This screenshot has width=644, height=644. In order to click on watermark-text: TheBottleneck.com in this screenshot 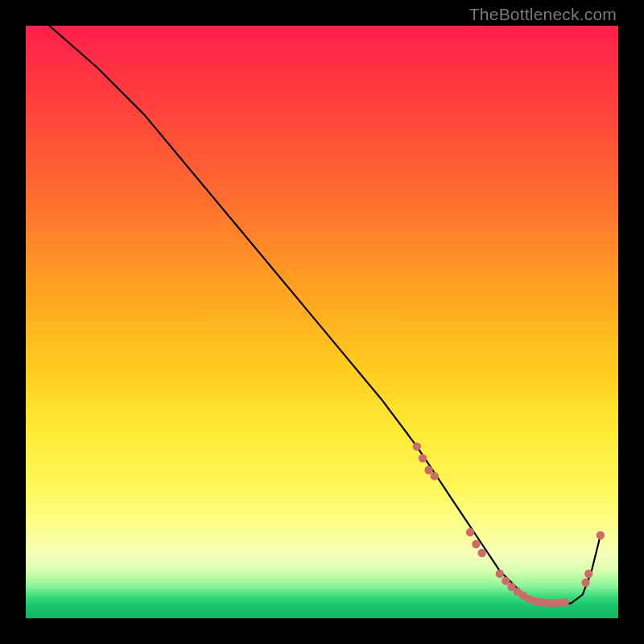, I will do `click(543, 14)`.